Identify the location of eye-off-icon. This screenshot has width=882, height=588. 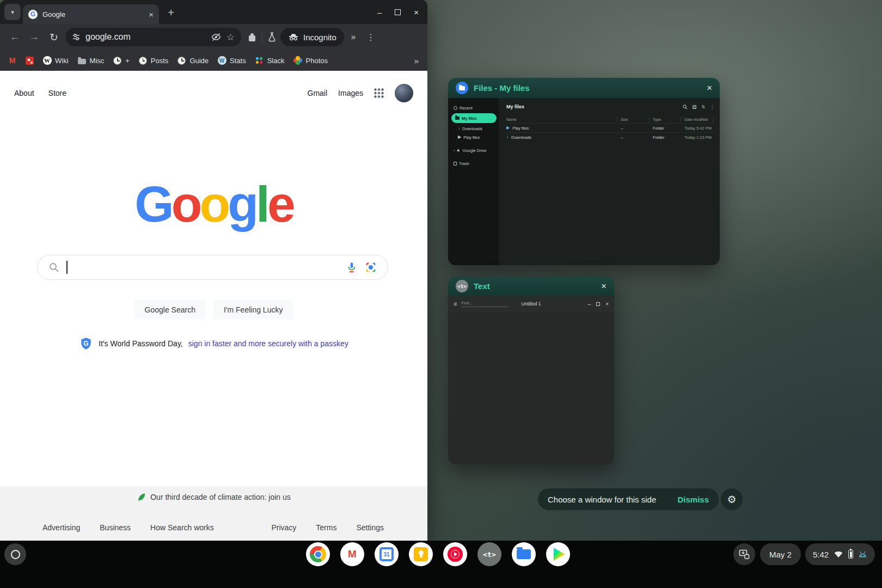
(216, 37).